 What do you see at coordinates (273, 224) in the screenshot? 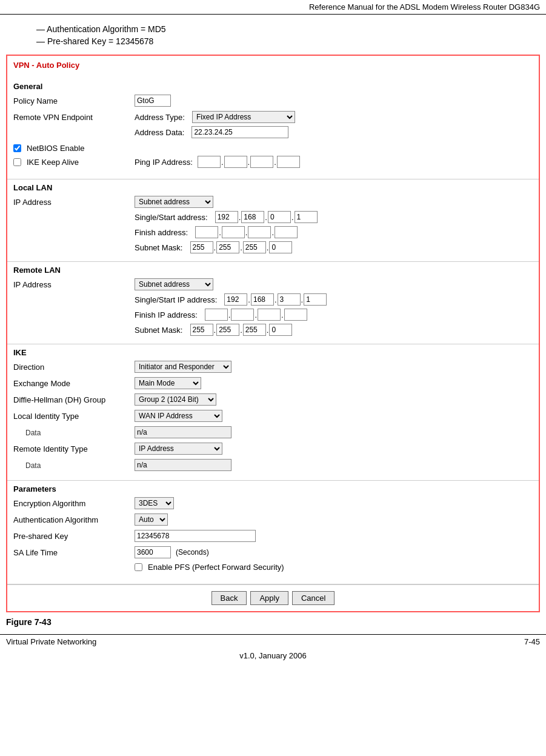
I see `local-ip-row: IP Address Subnet address Single address…` at bounding box center [273, 224].